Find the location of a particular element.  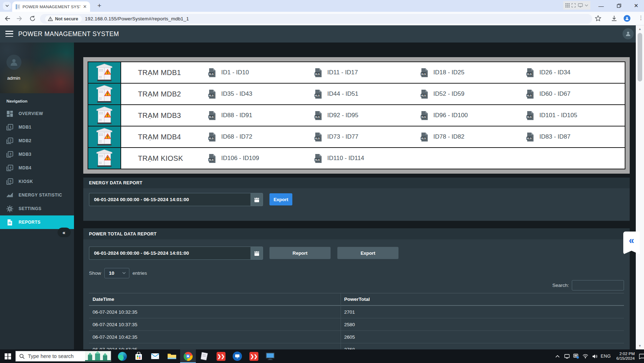

address-bar: Not secure 192.168.0.155/PowerSystem#/re… is located at coordinates (316, 19).